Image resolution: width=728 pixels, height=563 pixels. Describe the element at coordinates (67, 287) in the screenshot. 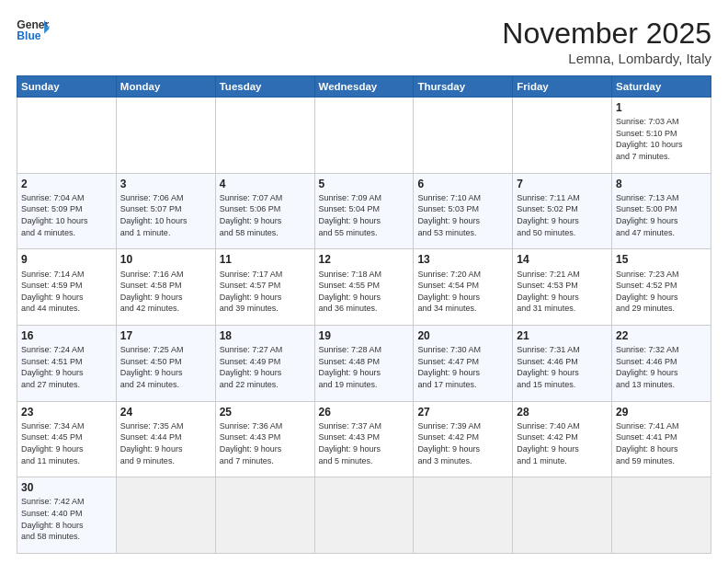

I see `calendar-cell: 9Sunrise: 7:14 AM Sunset: 4:59 PM Daylig…` at that location.